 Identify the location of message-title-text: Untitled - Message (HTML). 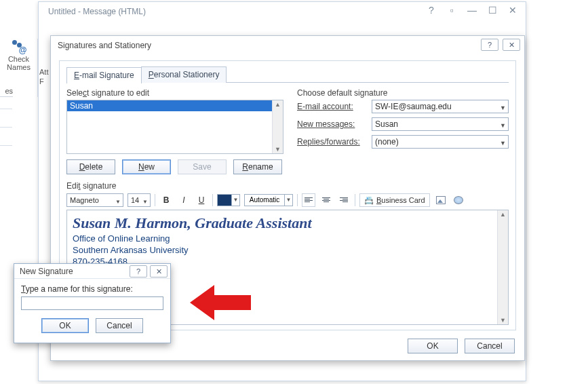
(97, 12).